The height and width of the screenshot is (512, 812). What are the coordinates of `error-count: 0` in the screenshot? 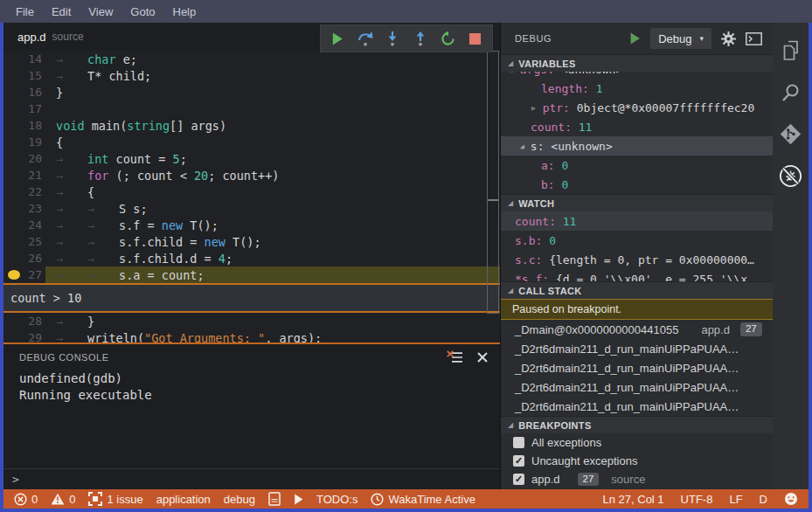 It's located at (26, 500).